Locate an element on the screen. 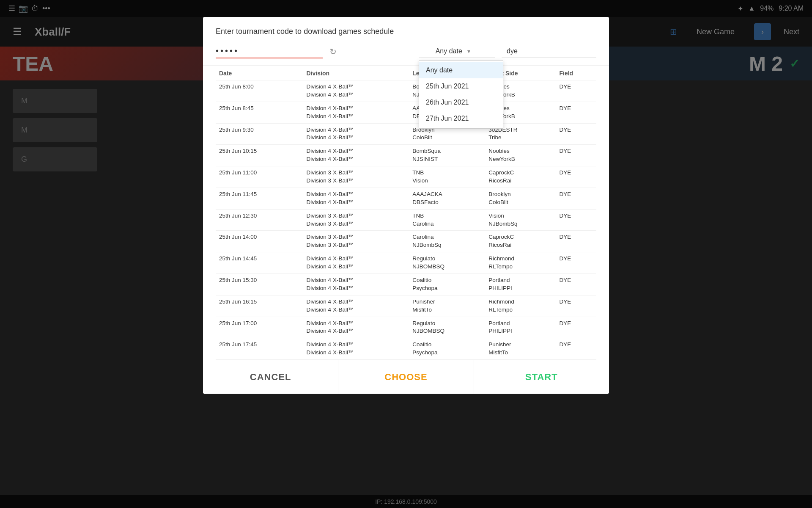  table-row: 25th Jun 8:00 Division 4 X-Ball™Division… is located at coordinates (406, 91).